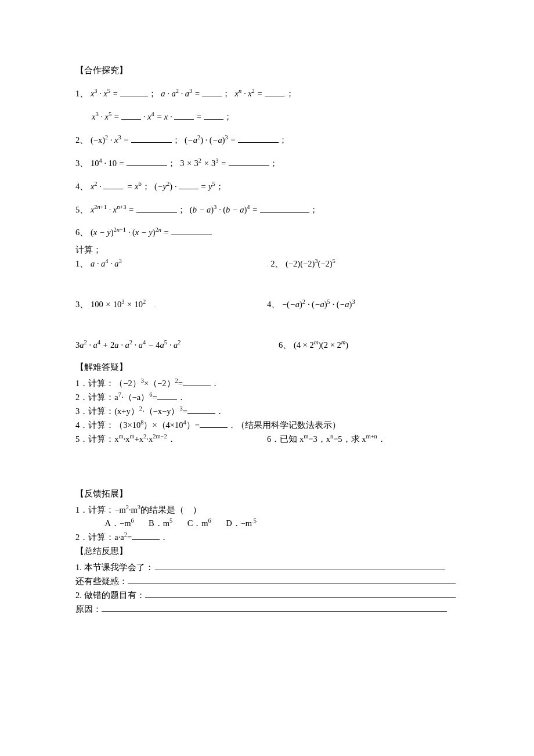  Describe the element at coordinates (363, 264) in the screenshot. I see `calc-2: . 2、 (−2)(−2)3(−2)5` at that location.